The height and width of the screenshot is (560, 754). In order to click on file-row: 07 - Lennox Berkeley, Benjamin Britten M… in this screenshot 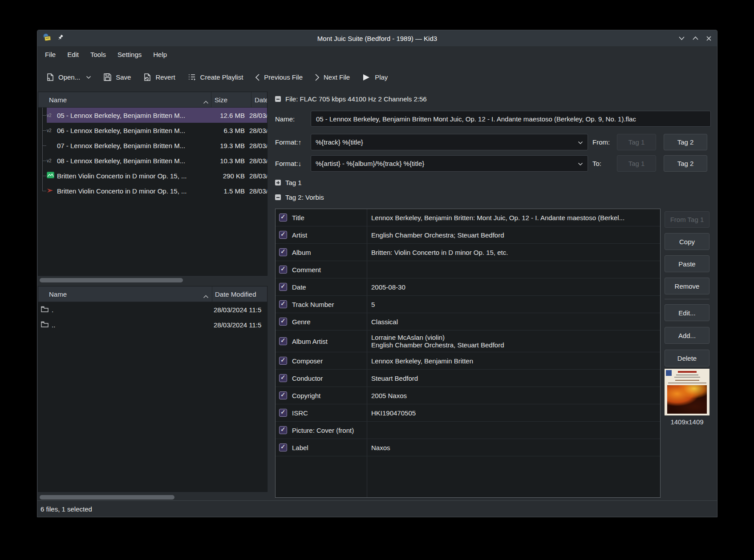, I will do `click(153, 145)`.